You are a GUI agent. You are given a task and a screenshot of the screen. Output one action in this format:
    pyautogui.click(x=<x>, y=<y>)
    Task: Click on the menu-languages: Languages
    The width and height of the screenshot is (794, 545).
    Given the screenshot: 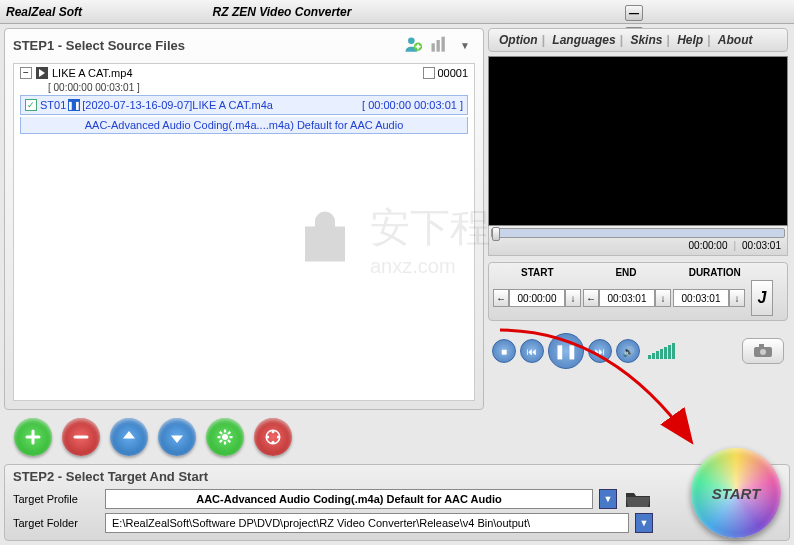 What is the action you would take?
    pyautogui.click(x=584, y=40)
    